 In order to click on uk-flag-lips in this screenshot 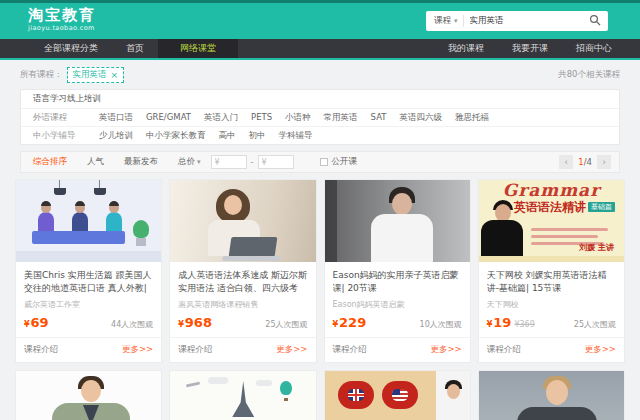, I will do `click(356, 395)`.